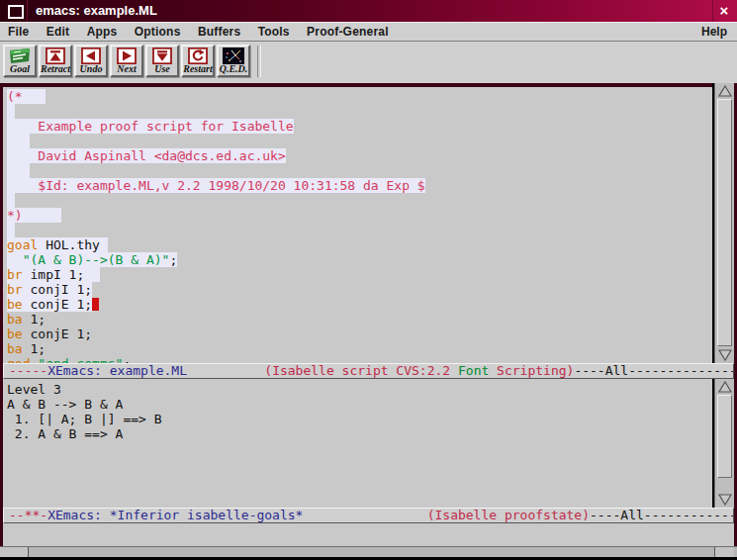 The image size is (737, 560). I want to click on script-line: *), so click(358, 216).